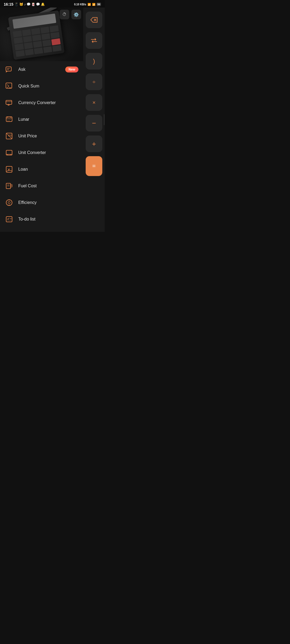  What do you see at coordinates (38, 4) in the screenshot?
I see `app-icon-6: 💬` at bounding box center [38, 4].